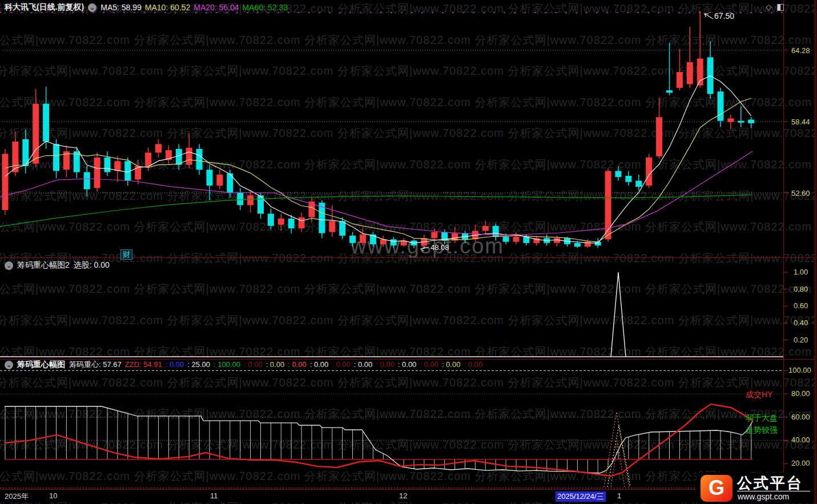 The height and width of the screenshot is (504, 817). I want to click on axis-label: 58.44, so click(800, 122).